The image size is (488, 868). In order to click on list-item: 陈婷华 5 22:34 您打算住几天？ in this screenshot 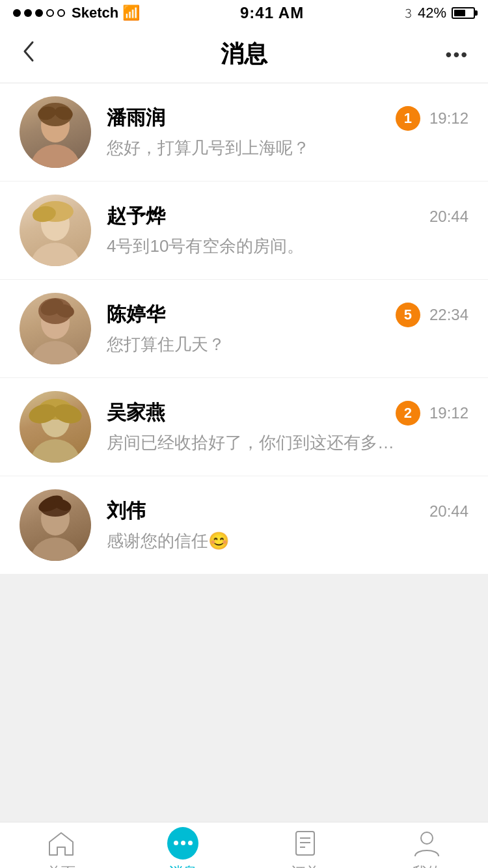, I will do `click(244, 329)`.